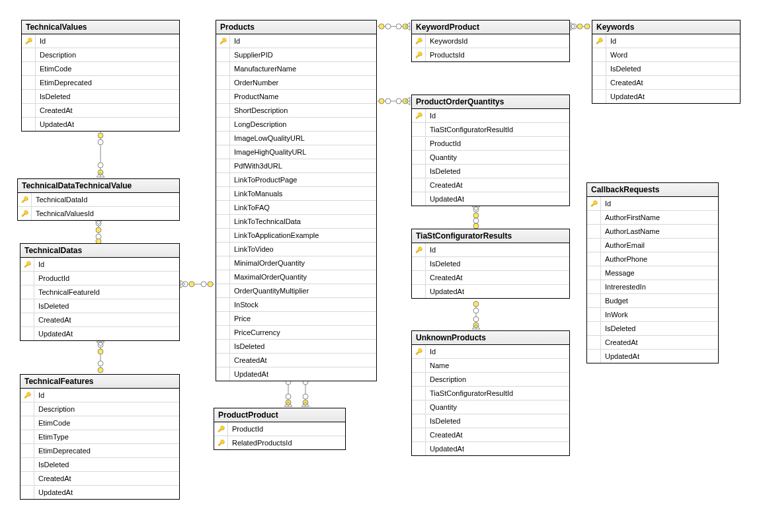 Image resolution: width=761 pixels, height=532 pixels. Describe the element at coordinates (296, 291) in the screenshot. I see `attr-row: OrderQuantityMultiplier` at that location.